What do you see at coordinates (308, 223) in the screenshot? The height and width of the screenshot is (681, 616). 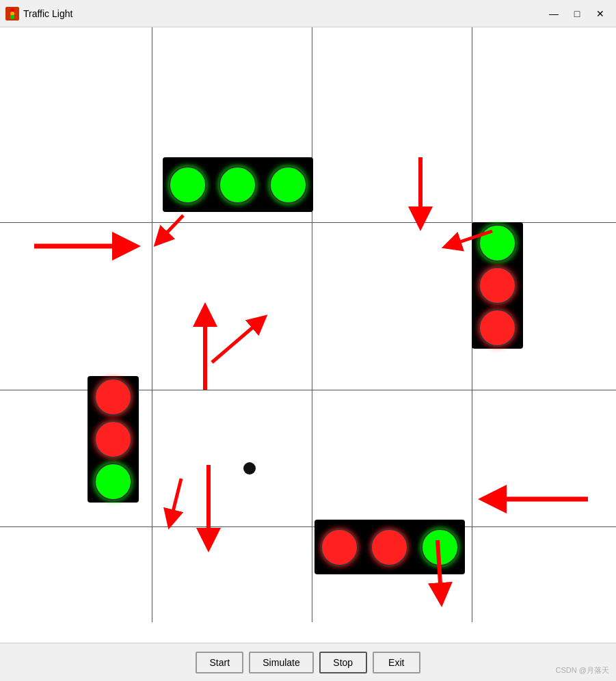 I see `grid-line-h1` at bounding box center [308, 223].